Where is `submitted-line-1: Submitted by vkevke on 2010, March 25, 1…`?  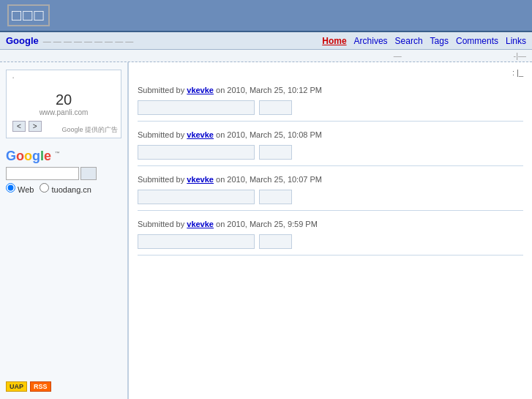 submitted-line-1: Submitted by vkevke on 2010, March 25, 1… is located at coordinates (331, 90).